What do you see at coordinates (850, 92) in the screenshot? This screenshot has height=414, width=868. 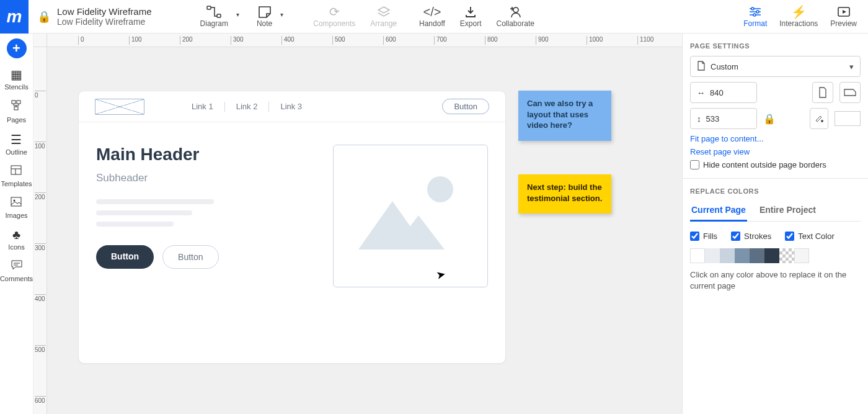 I see `orientation-landscape-button` at bounding box center [850, 92].